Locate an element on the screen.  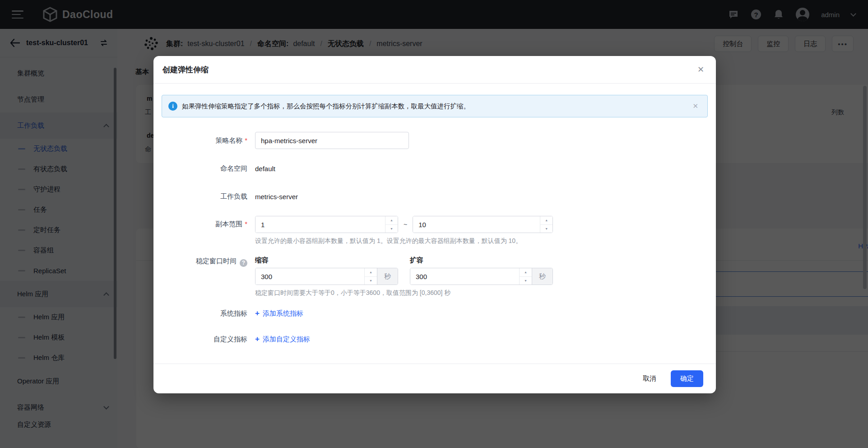
add-custom-metric-link: + 添加自定义指标 is located at coordinates (283, 339).